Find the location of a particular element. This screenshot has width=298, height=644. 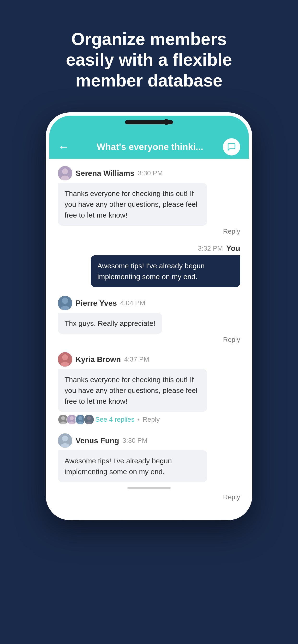

thread-avatars is located at coordinates (75, 420).